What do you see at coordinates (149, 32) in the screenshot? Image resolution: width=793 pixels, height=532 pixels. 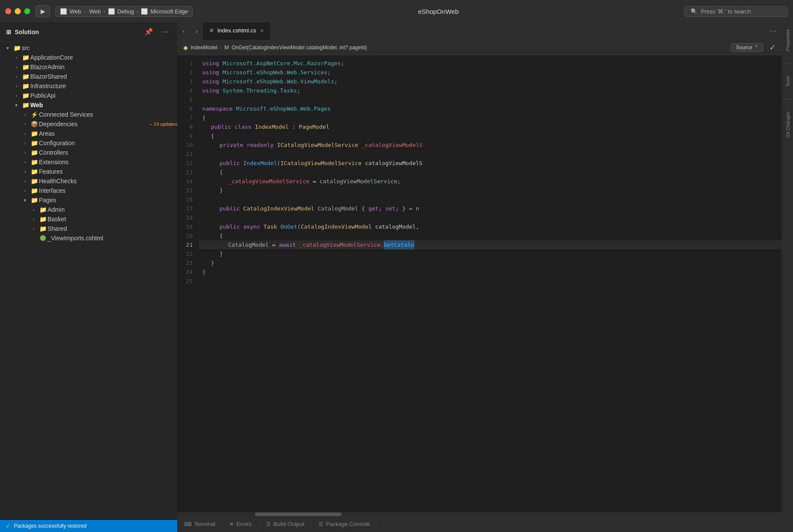 I see `pin-button: 📌` at bounding box center [149, 32].